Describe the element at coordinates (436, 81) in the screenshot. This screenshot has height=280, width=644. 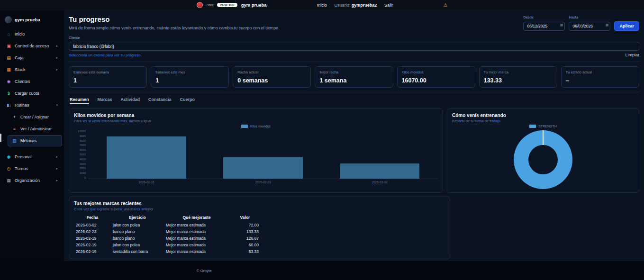
I see `stat-value: 16070.00` at that location.